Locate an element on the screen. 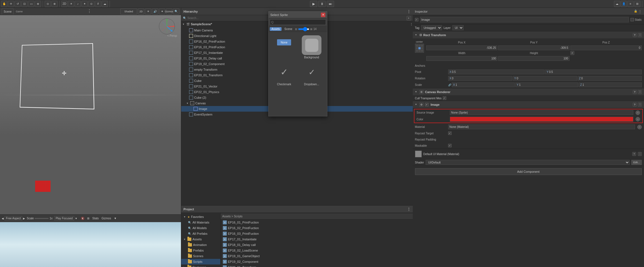  local-btn: ⊗ is located at coordinates (55, 4).